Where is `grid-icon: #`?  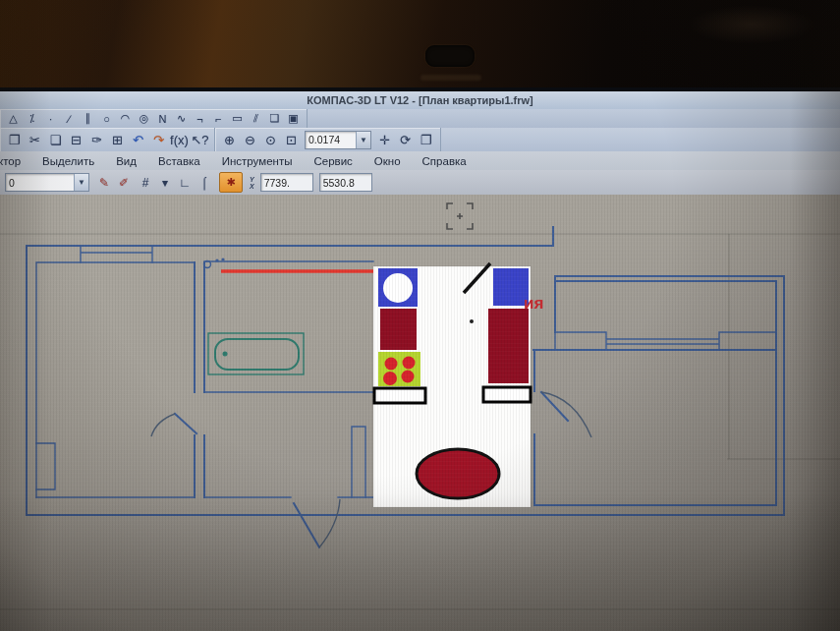 grid-icon: # is located at coordinates (145, 183).